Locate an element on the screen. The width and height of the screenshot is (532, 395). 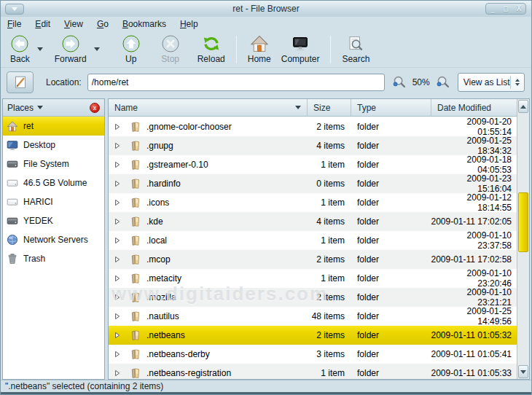
sidebar-item-file-system: File System is located at coordinates (54, 164).